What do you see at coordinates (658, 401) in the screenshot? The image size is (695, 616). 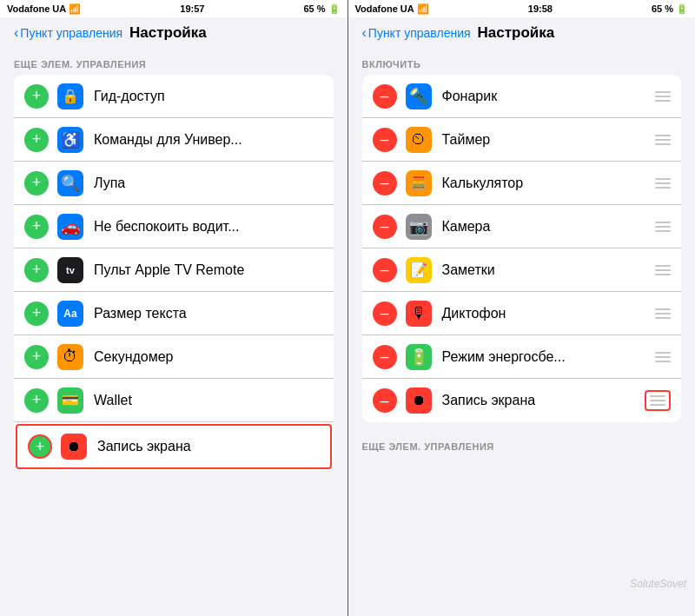 I see `screen-record-drag-handle` at bounding box center [658, 401].